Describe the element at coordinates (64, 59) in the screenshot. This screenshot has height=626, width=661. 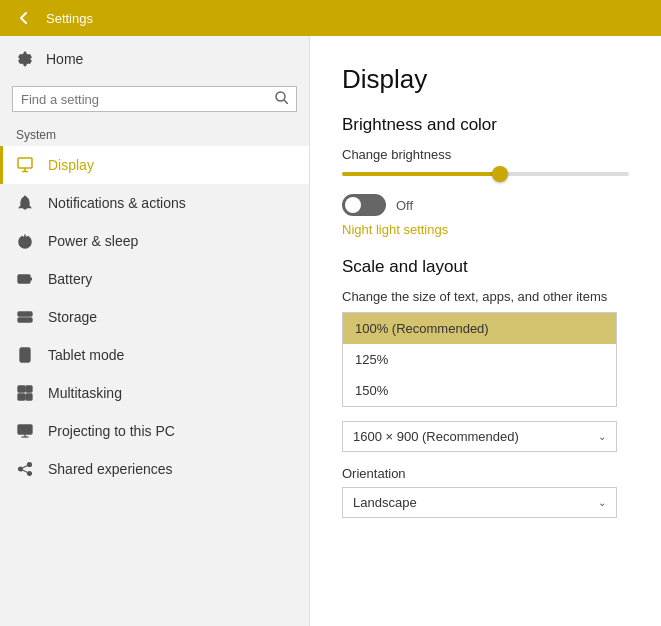
I see `sidebar-home-label: Home` at that location.